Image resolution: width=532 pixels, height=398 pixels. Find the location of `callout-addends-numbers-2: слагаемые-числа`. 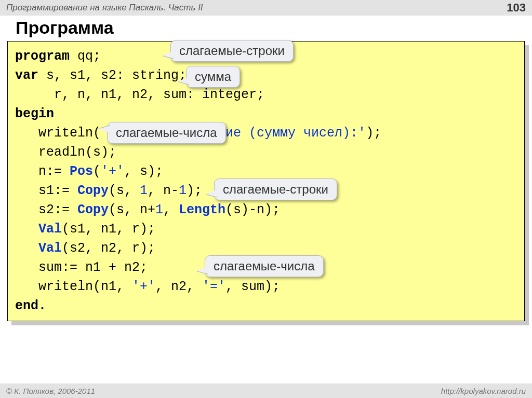

callout-addends-numbers-2: слагаемые-числа is located at coordinates (264, 266).